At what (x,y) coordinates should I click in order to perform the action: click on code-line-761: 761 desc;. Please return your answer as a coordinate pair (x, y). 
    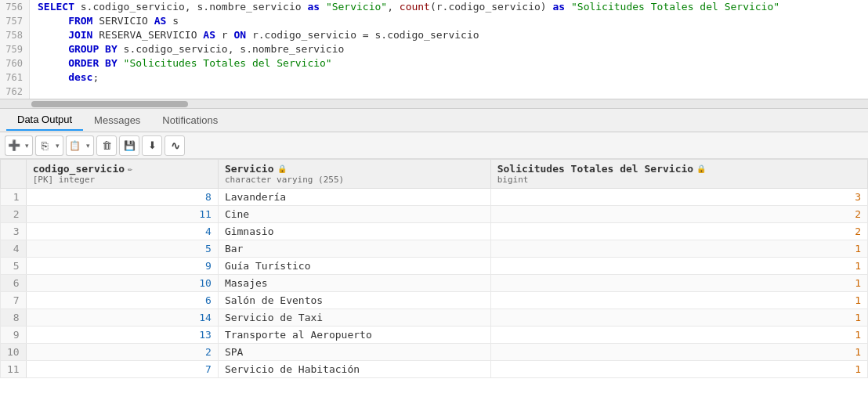
    Looking at the image, I should click on (434, 78).